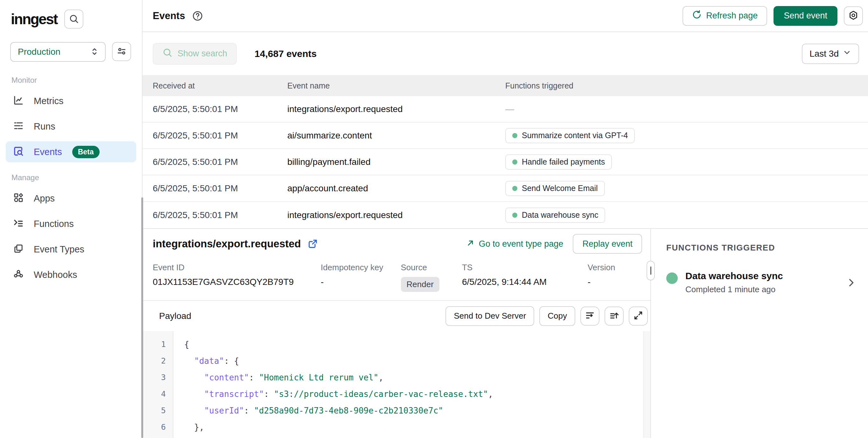 The width and height of the screenshot is (868, 438). I want to click on event-meta-row: Event ID01JX1153E7GASVZC63QY2B79T9Idempo…, so click(396, 274).